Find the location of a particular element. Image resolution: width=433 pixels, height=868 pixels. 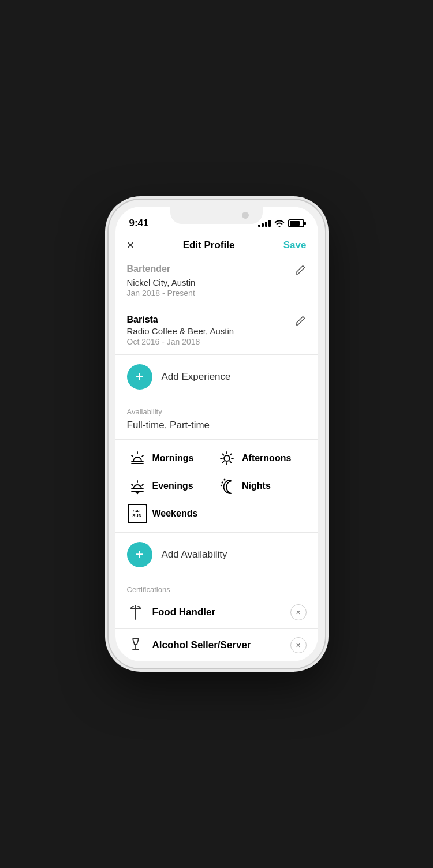

food-handler-label: Food Handler is located at coordinates (184, 612).